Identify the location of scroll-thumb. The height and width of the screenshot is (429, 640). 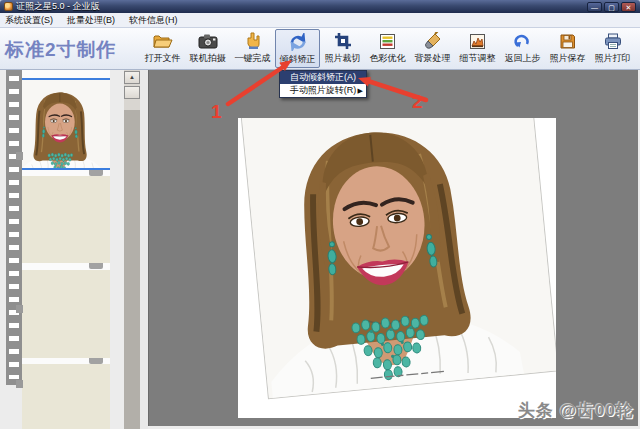
(132, 92).